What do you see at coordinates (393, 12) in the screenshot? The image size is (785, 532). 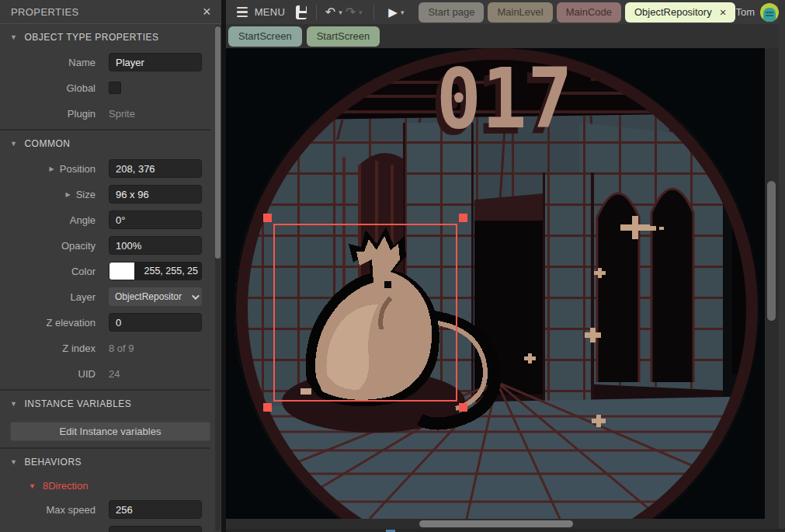 I see `preview-play-icon: ▶` at bounding box center [393, 12].